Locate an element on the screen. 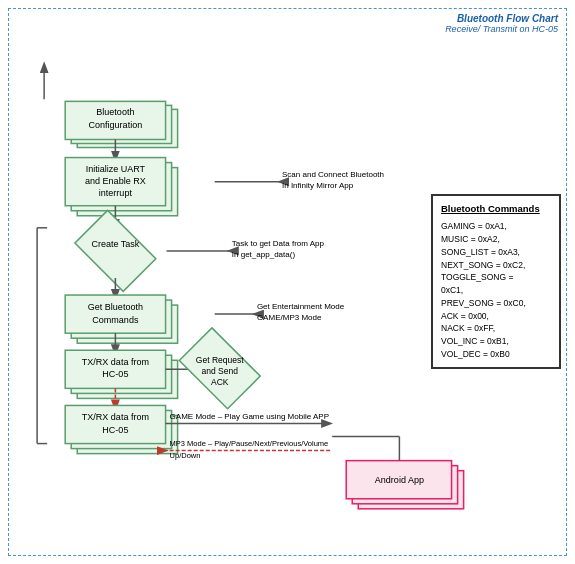  svg-text: GAME/MP3 Mode is located at coordinates (290, 318).